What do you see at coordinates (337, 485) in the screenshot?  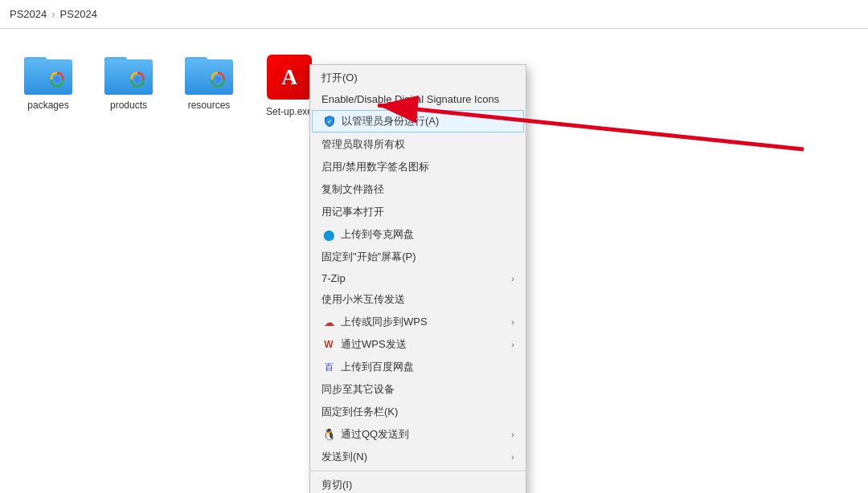 I see `menu-label-cut: 剪切(I)` at bounding box center [337, 485].